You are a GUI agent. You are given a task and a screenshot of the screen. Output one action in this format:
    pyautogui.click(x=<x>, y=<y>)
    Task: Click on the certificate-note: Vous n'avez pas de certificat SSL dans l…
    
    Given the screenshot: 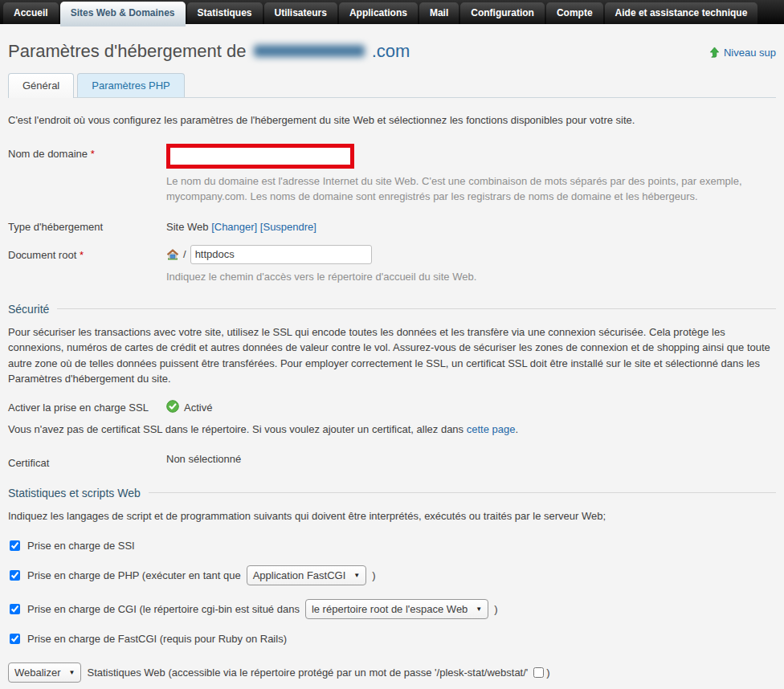 What is the action you would take?
    pyautogui.click(x=392, y=429)
    